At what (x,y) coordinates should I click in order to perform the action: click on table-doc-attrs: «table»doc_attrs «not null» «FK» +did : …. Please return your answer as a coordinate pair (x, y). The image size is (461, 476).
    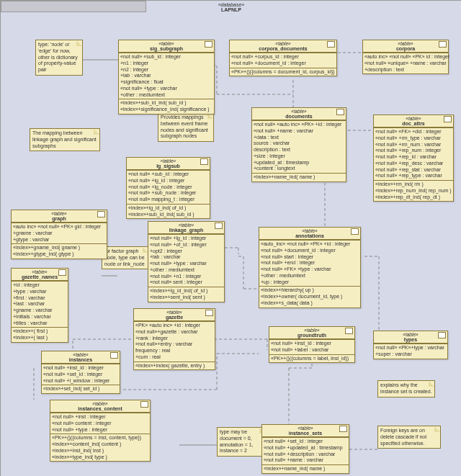
    Looking at the image, I should click on (413, 158).